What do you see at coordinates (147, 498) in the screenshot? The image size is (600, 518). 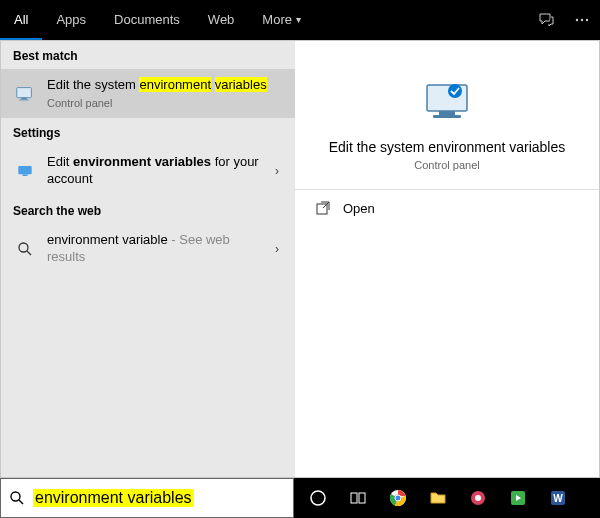 I see `search-box: environment variables` at bounding box center [147, 498].